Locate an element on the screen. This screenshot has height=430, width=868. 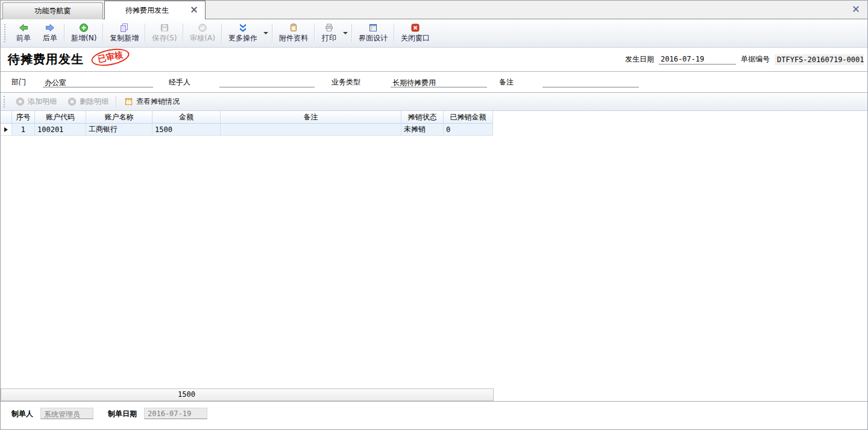
add-circle-disabled-icon is located at coordinates (20, 101).